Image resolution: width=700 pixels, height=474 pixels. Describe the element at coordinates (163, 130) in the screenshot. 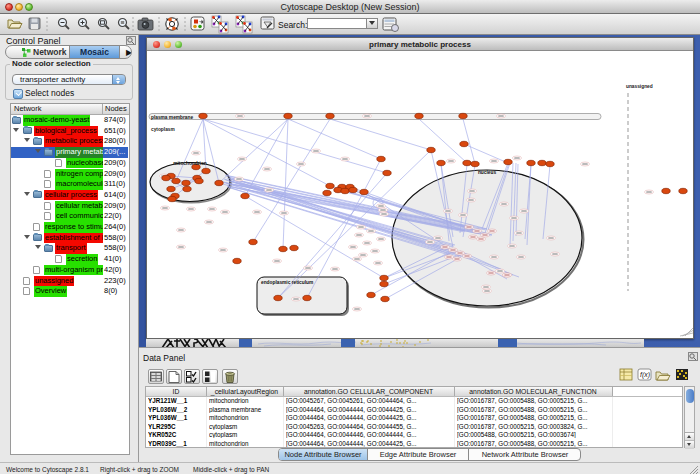

I see `svg-text: cytoplasm` at that location.